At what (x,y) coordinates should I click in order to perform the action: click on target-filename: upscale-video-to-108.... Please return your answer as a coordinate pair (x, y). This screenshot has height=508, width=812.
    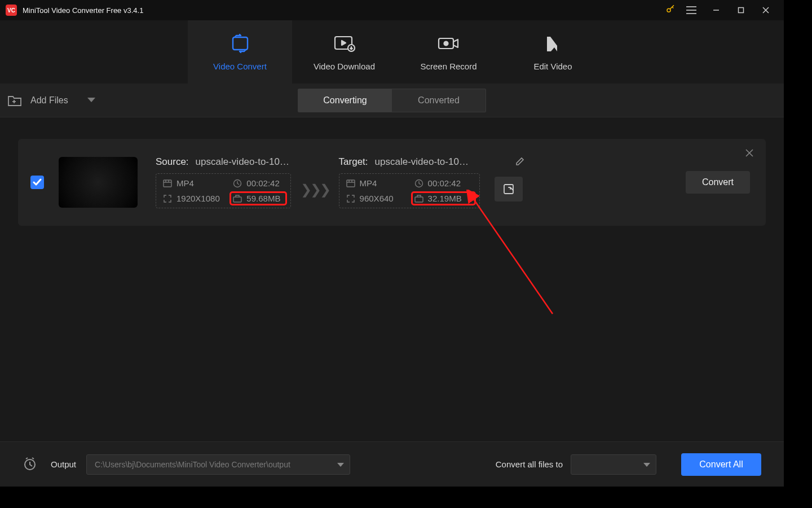
    Looking at the image, I should click on (423, 162).